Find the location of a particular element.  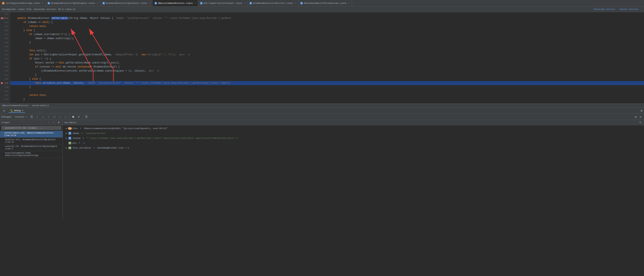

tab-ocommandexecutorsqldelegate: C OCommandExecutorSQLDelegate.class × is located at coordinates (73, 3).